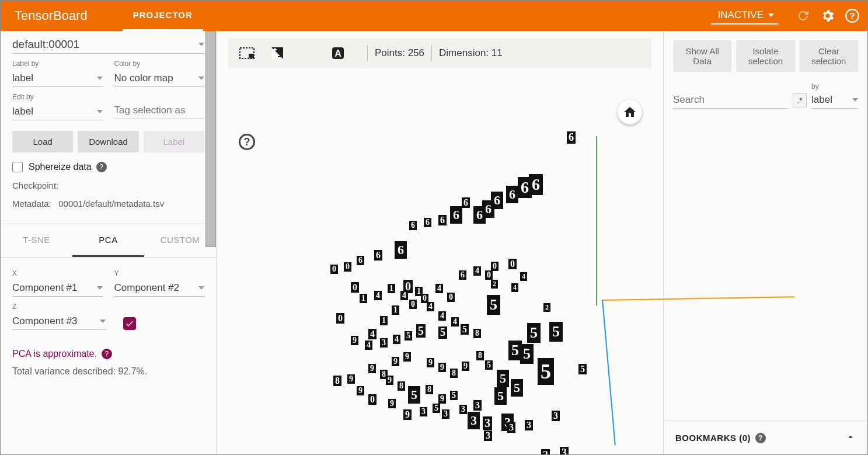 The width and height of the screenshot is (868, 455). Describe the element at coordinates (57, 78) in the screenshot. I see `label-by-select: label` at that location.